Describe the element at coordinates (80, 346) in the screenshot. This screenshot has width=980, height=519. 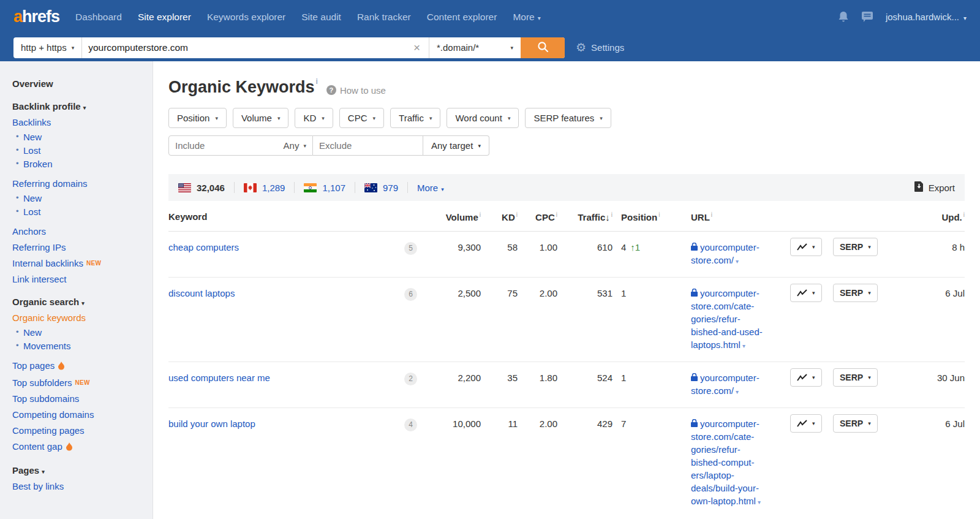
I see `sidebar-item-organic-keywords-movements: Movements` at that location.